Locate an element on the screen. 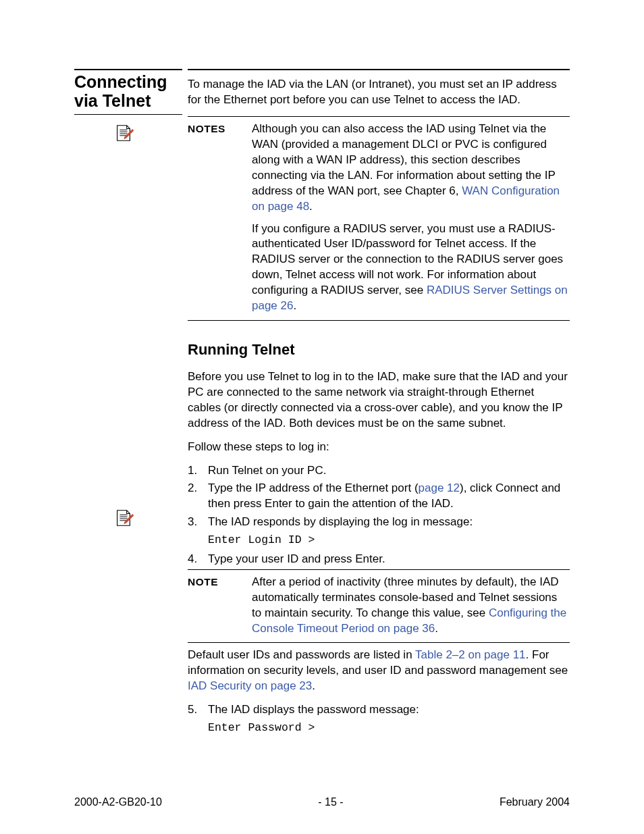 The width and height of the screenshot is (644, 834). body-paragraph: Follow these steps to log in: is located at coordinates (379, 447).